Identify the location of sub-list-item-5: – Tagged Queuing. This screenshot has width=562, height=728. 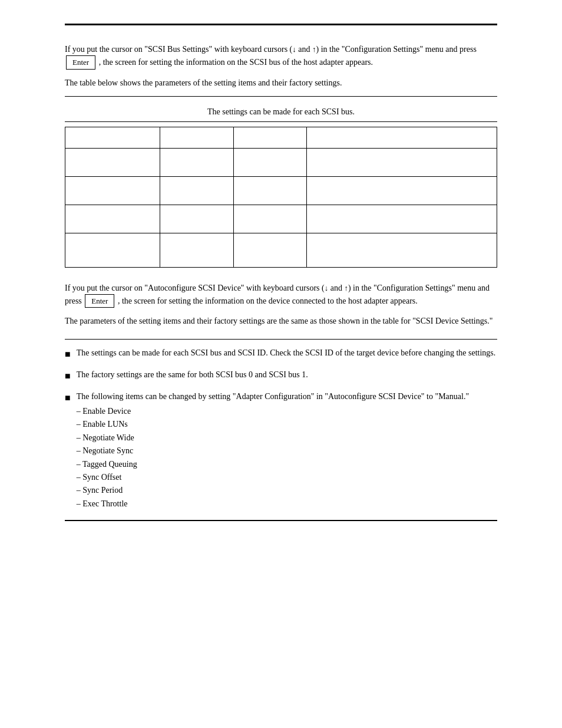
(287, 465).